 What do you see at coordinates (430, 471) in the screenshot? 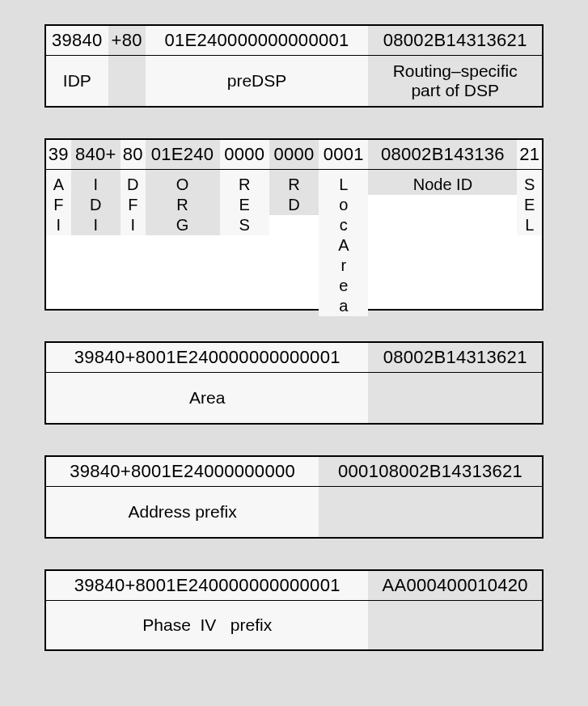
I see `hex-seg: 000108002B14313621` at bounding box center [430, 471].